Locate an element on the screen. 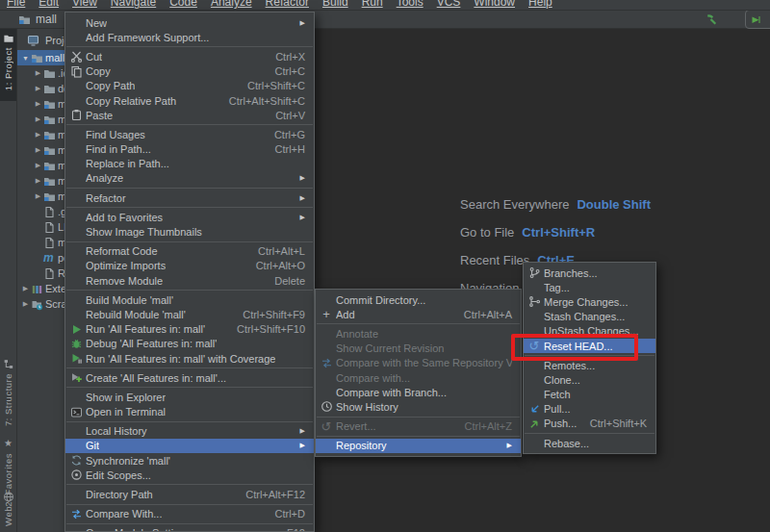 The height and width of the screenshot is (532, 770). menubar-item-analyze: Analyze is located at coordinates (231, 4).